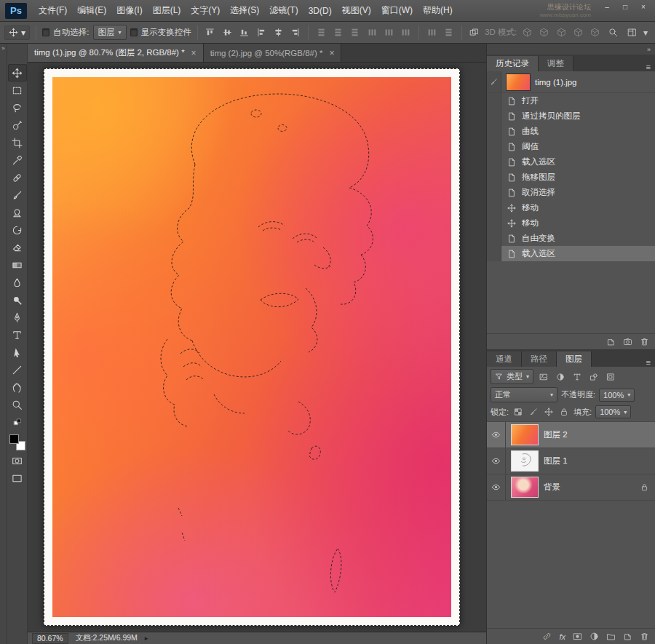 The height and width of the screenshot is (644, 655). I want to click on delete-layer-button, so click(645, 636).